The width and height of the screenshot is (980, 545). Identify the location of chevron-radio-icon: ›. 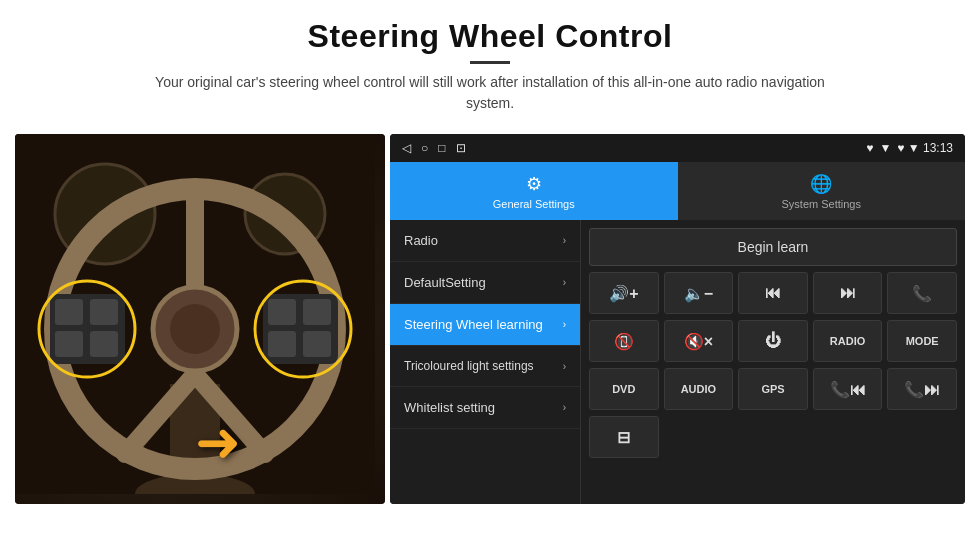
(564, 240).